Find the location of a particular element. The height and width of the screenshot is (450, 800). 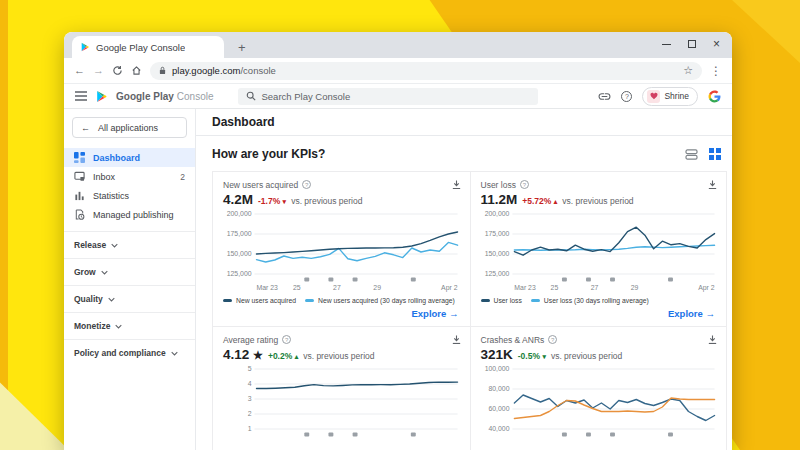

card-title: User loss is located at coordinates (498, 185).